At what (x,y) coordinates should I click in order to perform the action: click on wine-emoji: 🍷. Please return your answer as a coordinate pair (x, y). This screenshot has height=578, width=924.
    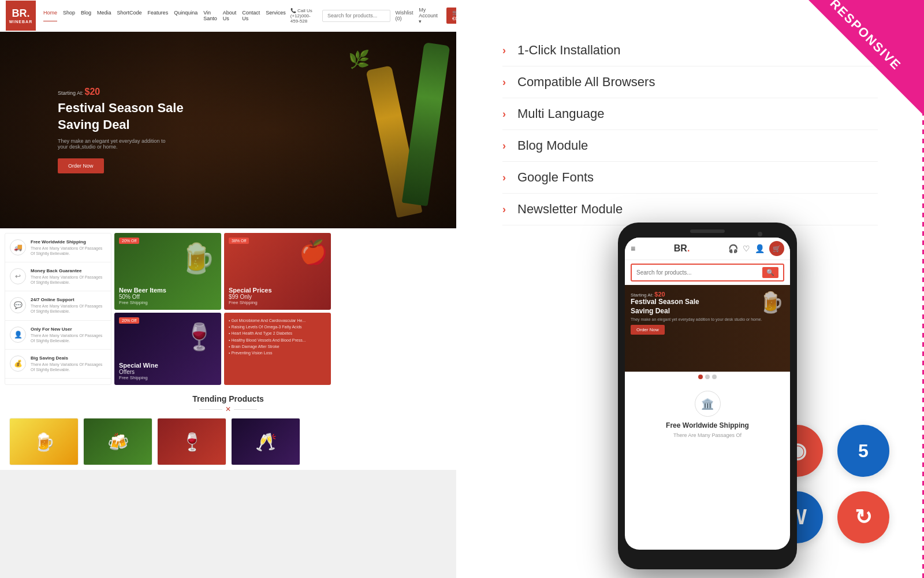
    Looking at the image, I should click on (199, 336).